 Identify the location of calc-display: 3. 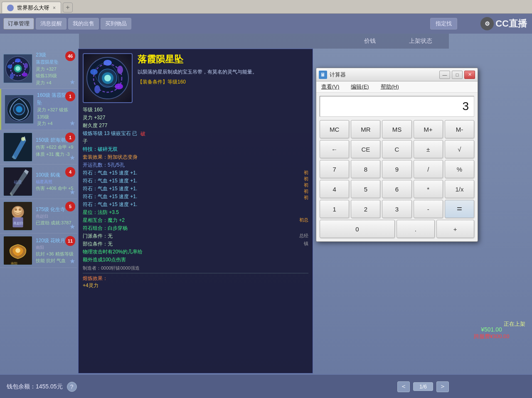
(397, 106).